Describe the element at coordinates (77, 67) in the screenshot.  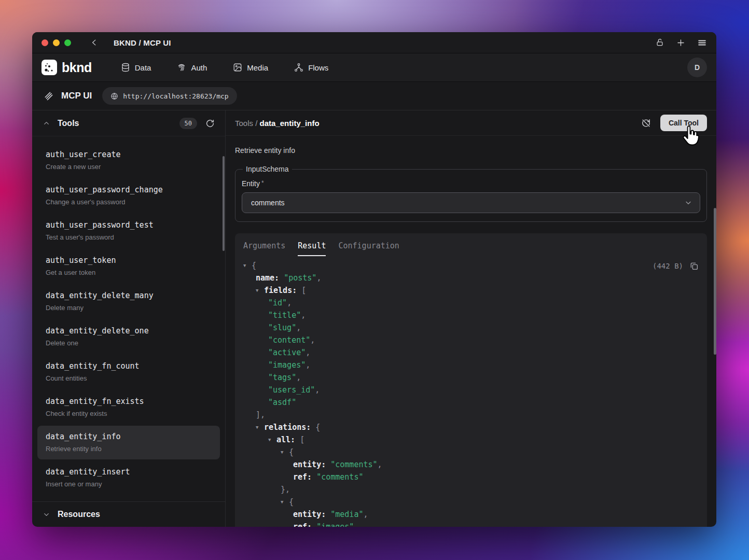
I see `brand-name: bknd` at that location.